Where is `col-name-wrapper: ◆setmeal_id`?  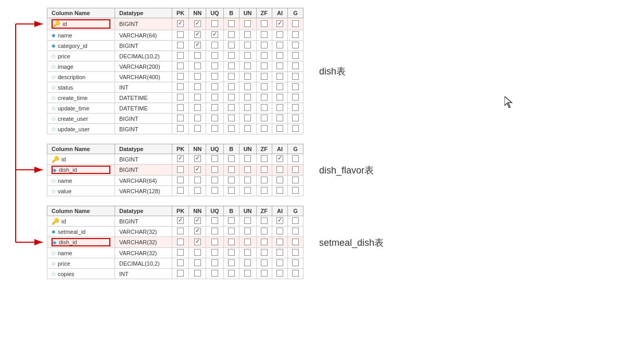
col-name-wrapper: ◆setmeal_id is located at coordinates (81, 232).